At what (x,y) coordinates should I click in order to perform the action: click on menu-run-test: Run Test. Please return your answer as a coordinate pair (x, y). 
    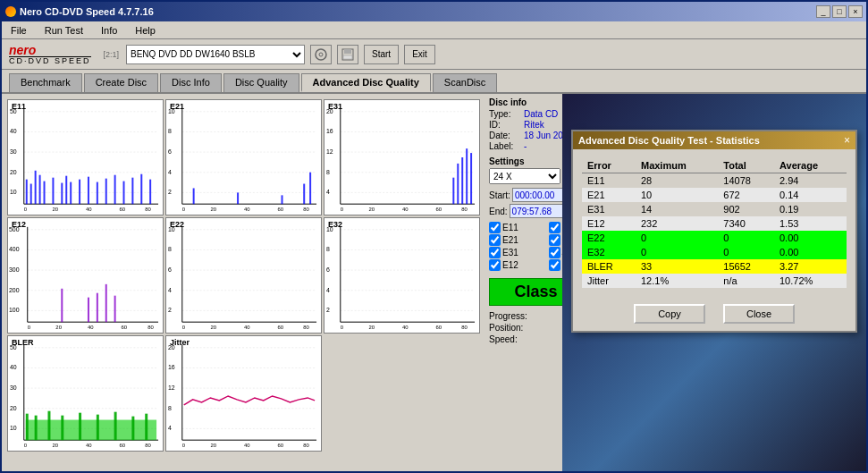
    Looking at the image, I should click on (64, 30).